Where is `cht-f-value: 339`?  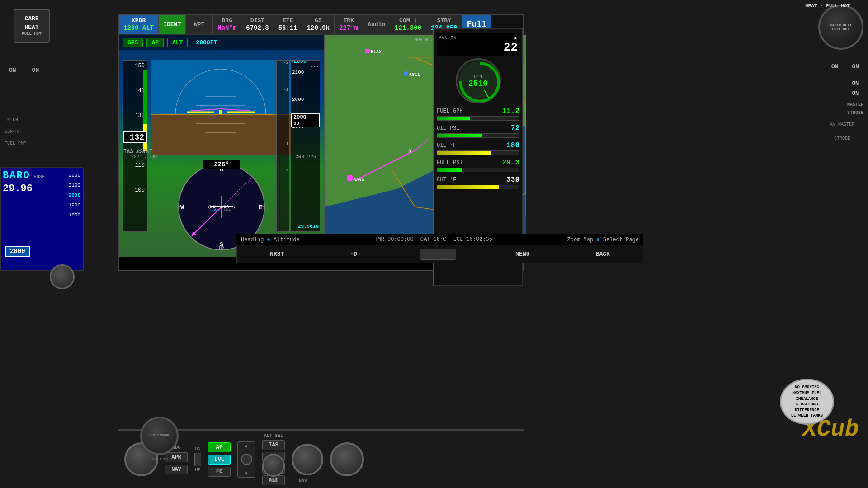
cht-f-value: 339 is located at coordinates (513, 180).